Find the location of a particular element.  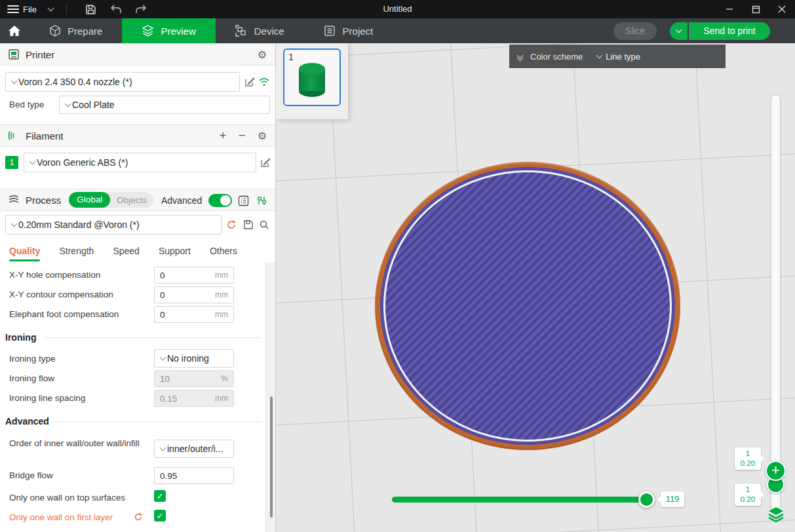

file-menu-chevron-down-icon is located at coordinates (51, 9).